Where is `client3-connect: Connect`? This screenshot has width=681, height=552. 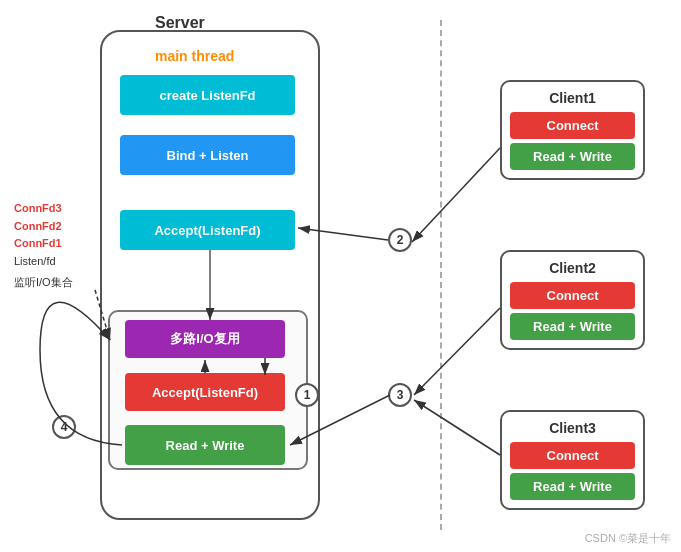 client3-connect: Connect is located at coordinates (572, 456).